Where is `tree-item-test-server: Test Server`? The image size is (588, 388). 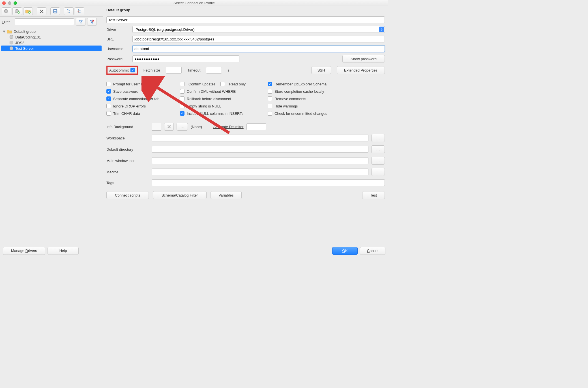 tree-item-test-server: Test Server is located at coordinates (51, 48).